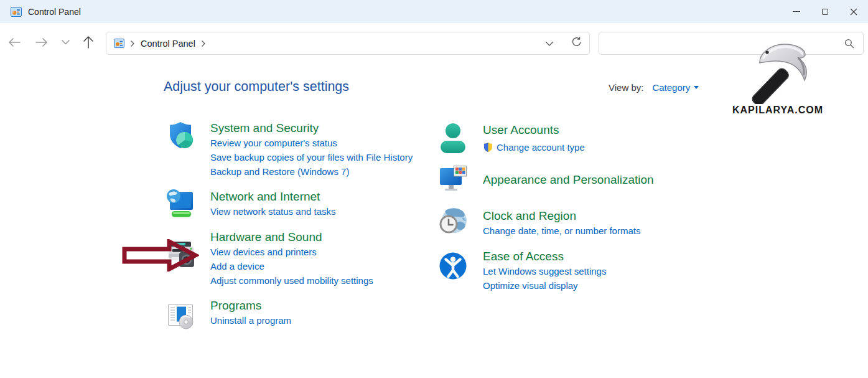  Describe the element at coordinates (311, 172) in the screenshot. I see `link-backup-restore: Backup and Restore (Windows 7)` at that location.